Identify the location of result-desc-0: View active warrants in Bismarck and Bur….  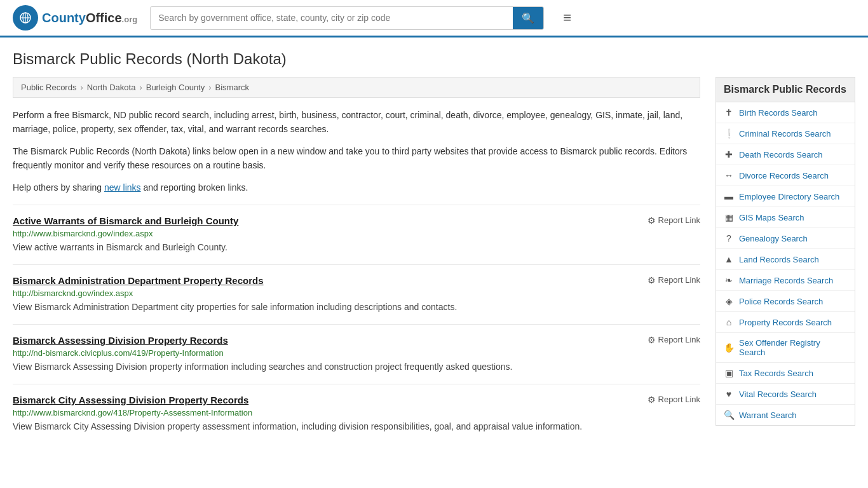
(356, 248).